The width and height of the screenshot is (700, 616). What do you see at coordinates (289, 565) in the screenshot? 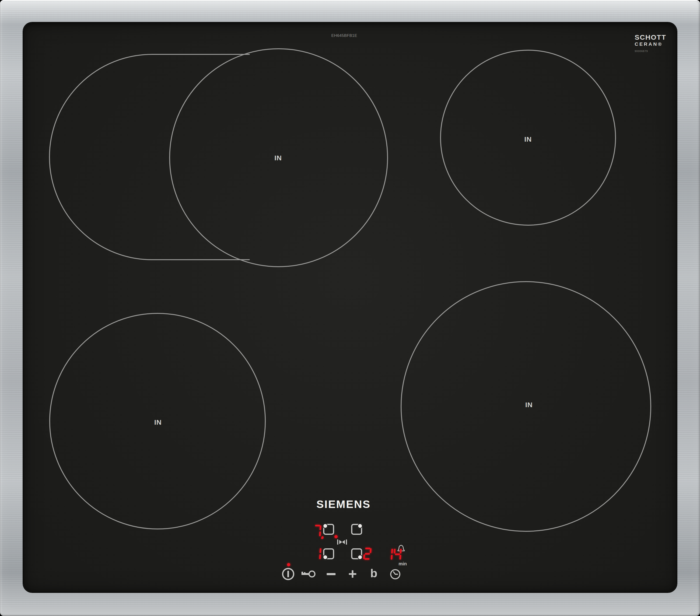
I see `power-indicator-dot` at bounding box center [289, 565].